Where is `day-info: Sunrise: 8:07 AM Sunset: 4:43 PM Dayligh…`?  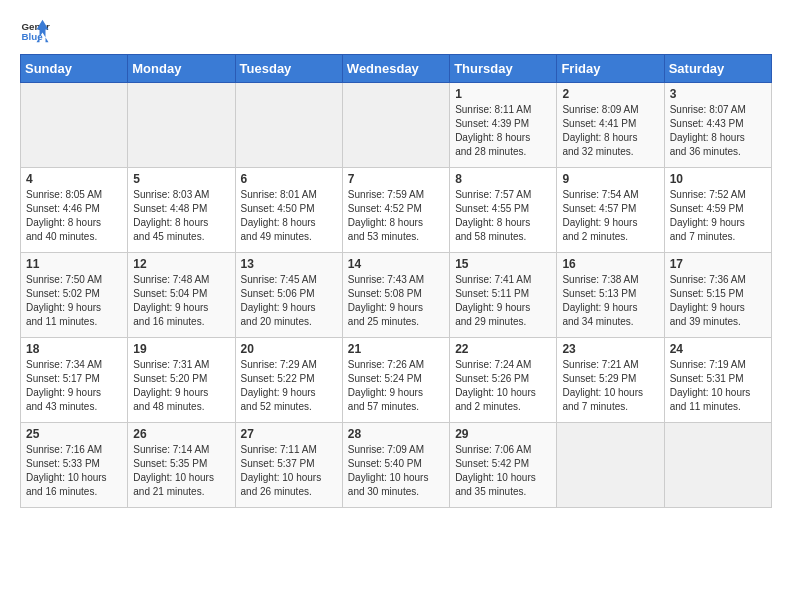
day-info: Sunrise: 8:07 AM Sunset: 4:43 PM Dayligh… is located at coordinates (718, 131).